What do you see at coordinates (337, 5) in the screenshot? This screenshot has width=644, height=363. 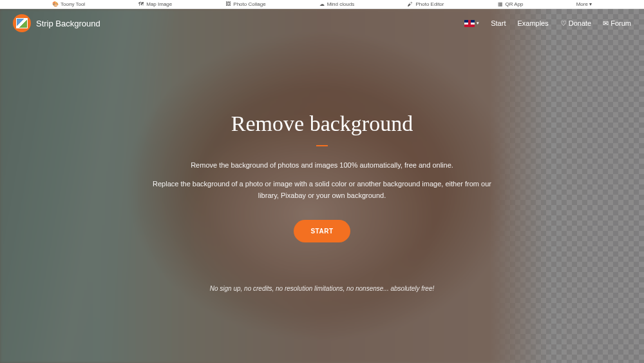 I see `toolbar-item-mindclouds: ☁ Mind clouds` at bounding box center [337, 5].